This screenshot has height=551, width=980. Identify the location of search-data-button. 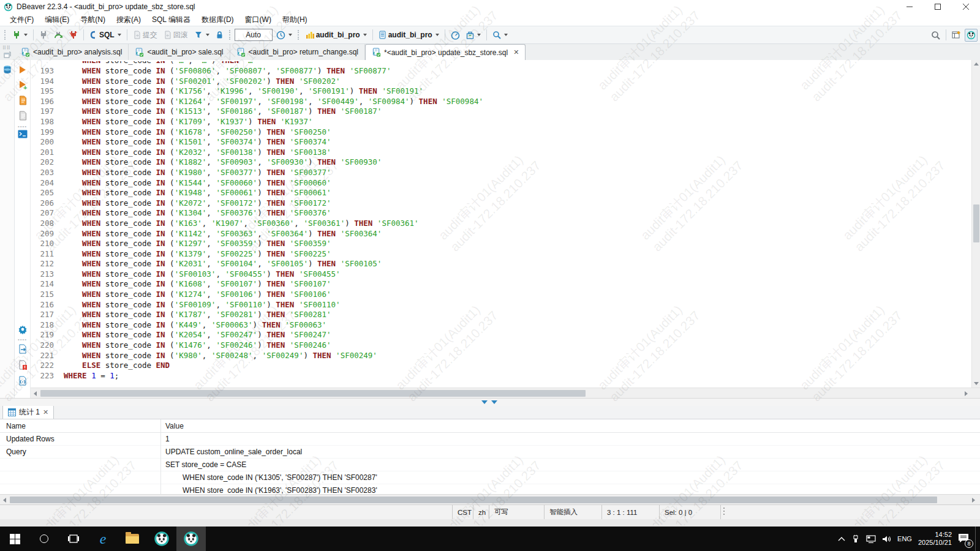
(500, 35).